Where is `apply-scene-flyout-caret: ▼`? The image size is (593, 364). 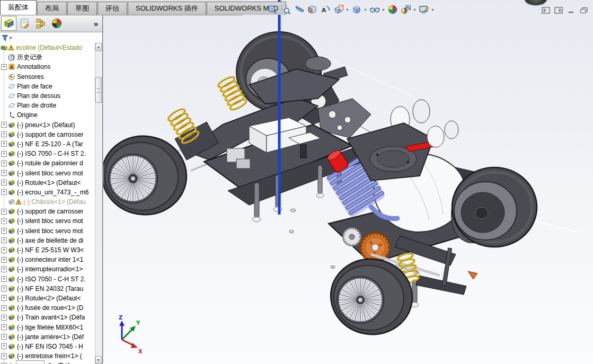 apply-scene-flyout-caret: ▼ is located at coordinates (414, 10).